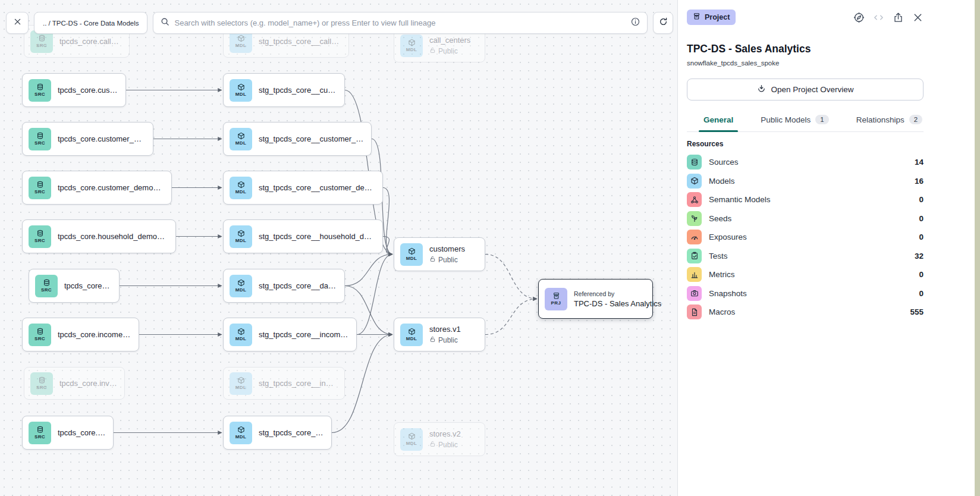  What do you see at coordinates (635, 23) in the screenshot?
I see `info-icon` at bounding box center [635, 23].